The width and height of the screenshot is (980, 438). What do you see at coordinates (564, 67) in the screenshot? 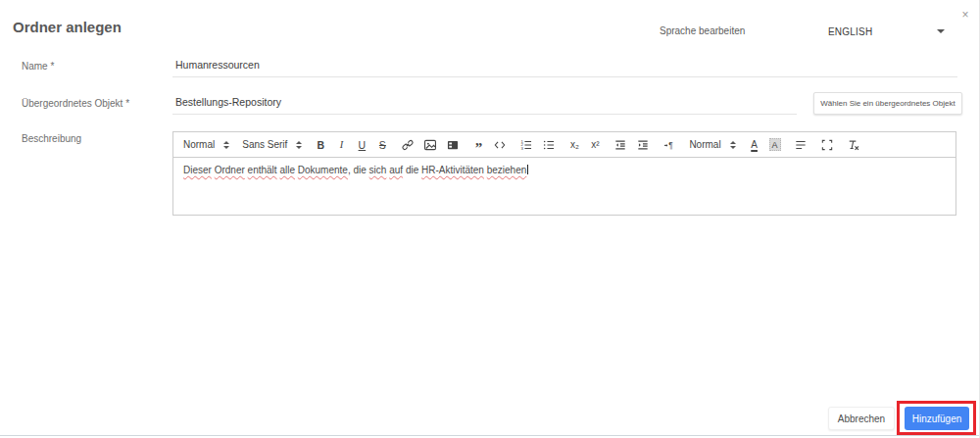
I see `name-input` at bounding box center [564, 67].